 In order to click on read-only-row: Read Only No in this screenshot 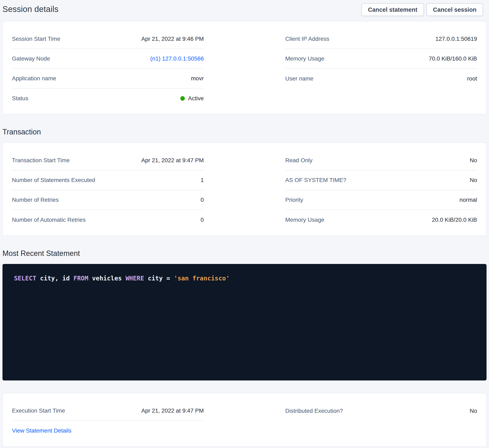, I will do `click(381, 161)`.